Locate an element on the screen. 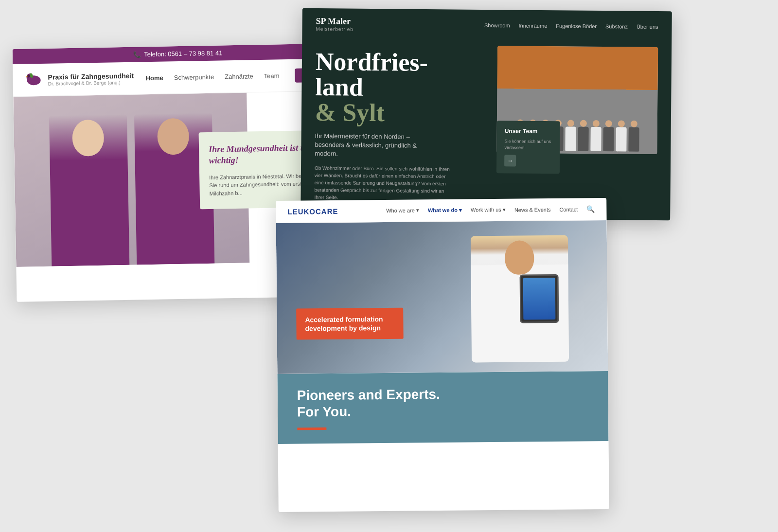  spmaler-nav: SP Maler Meisterbetrieb Showroom Innenrä… is located at coordinates (487, 25).